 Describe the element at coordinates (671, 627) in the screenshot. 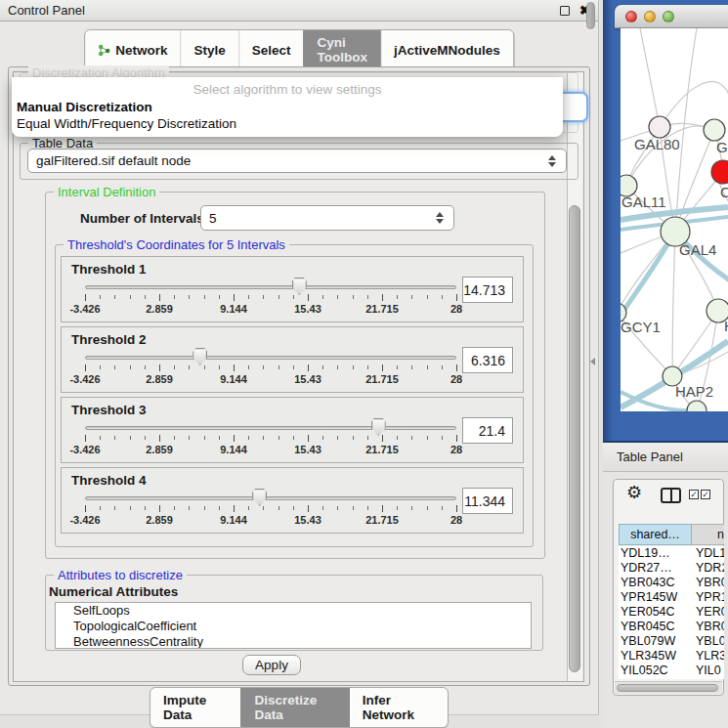

I see `table-row: YBR045CYBR0` at that location.